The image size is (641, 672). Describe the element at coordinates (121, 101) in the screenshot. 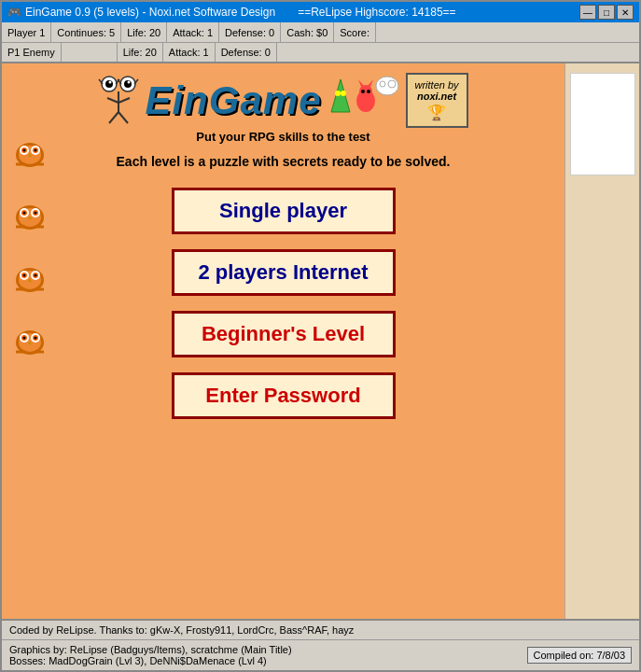

I see `left-logo-sprite` at that location.